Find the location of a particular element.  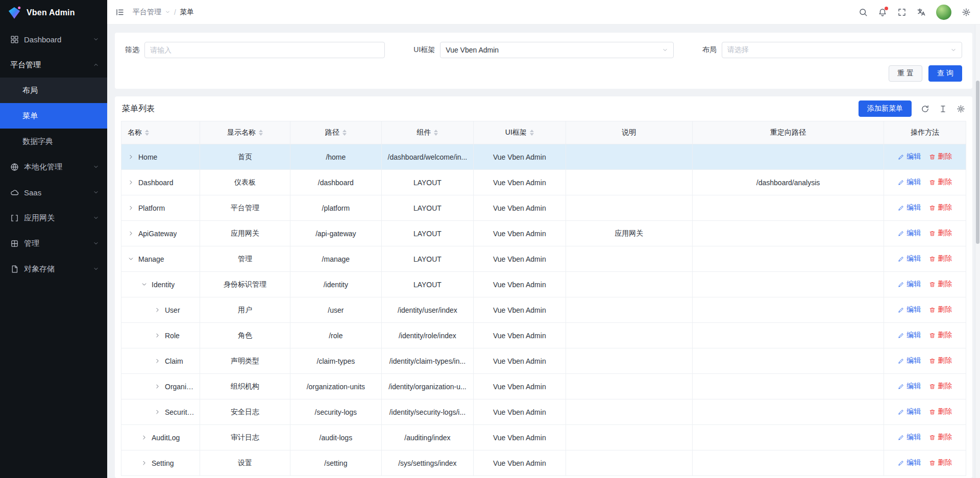

column-header-name: 名称 is located at coordinates (161, 133).